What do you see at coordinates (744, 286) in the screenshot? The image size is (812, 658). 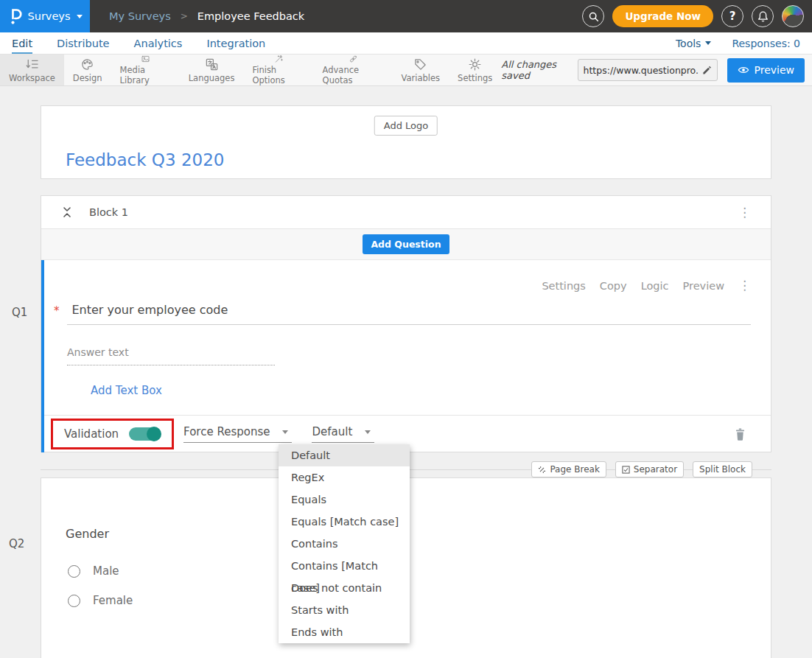 I see `question-menu-button: ⋮` at bounding box center [744, 286].